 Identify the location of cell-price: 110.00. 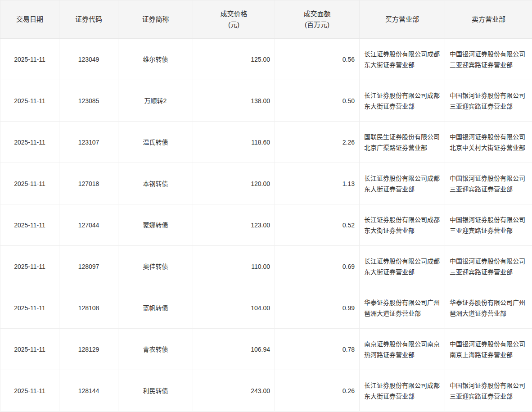
(234, 267).